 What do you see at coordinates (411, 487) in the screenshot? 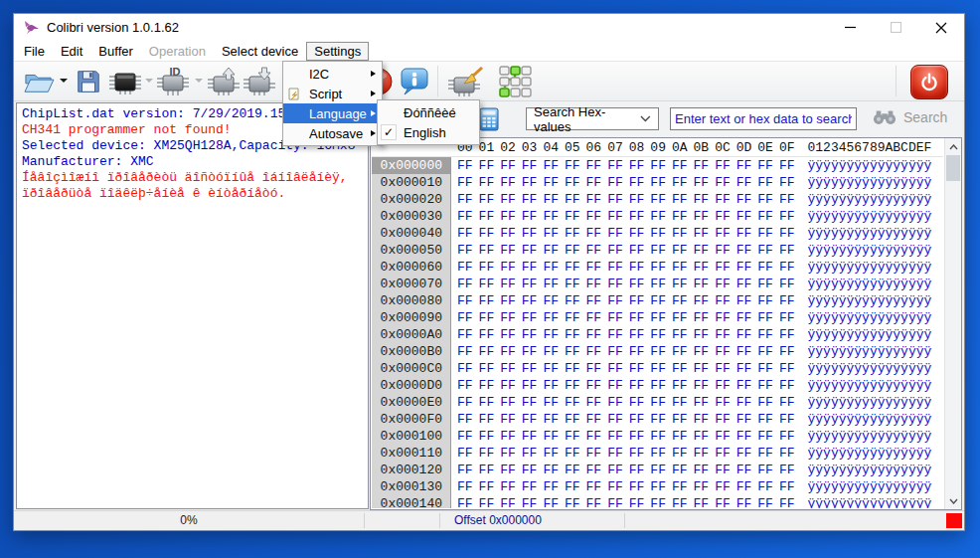
I see `hex-address: 0x000130` at bounding box center [411, 487].